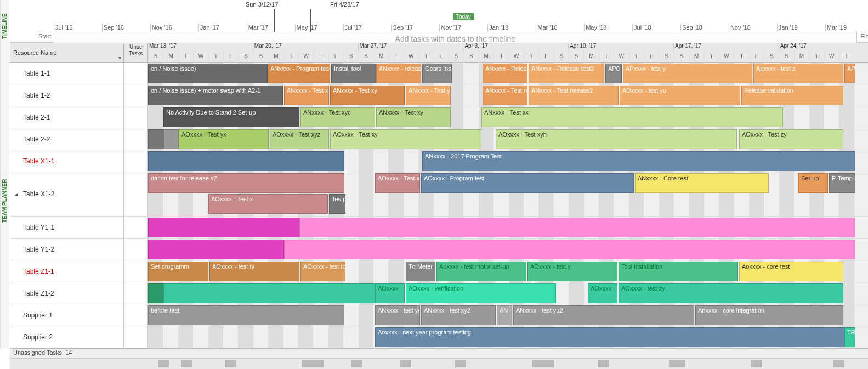 Image resolution: width=868 pixels, height=369 pixels. Describe the element at coordinates (614, 73) in the screenshot. I see `task-bar: AP0 -` at that location.